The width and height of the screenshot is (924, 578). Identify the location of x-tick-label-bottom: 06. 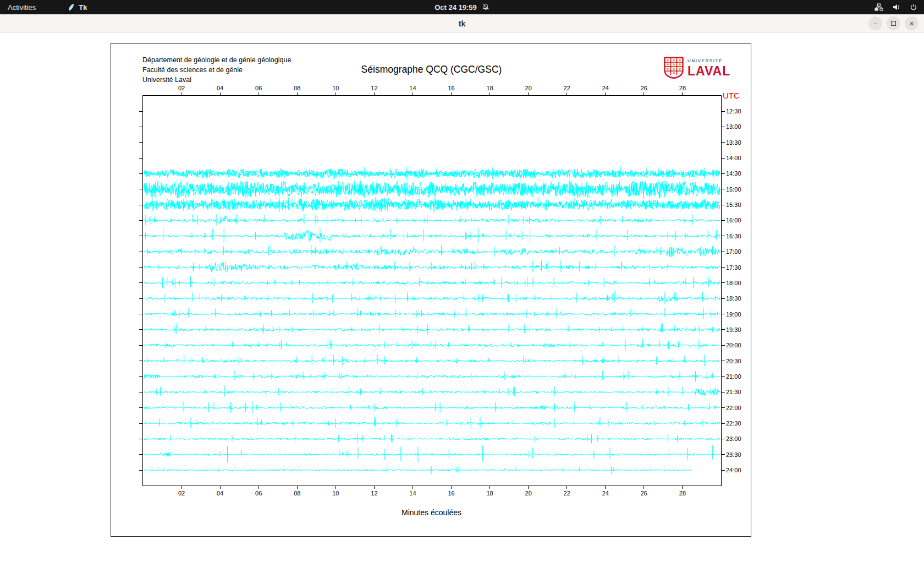
(258, 493).